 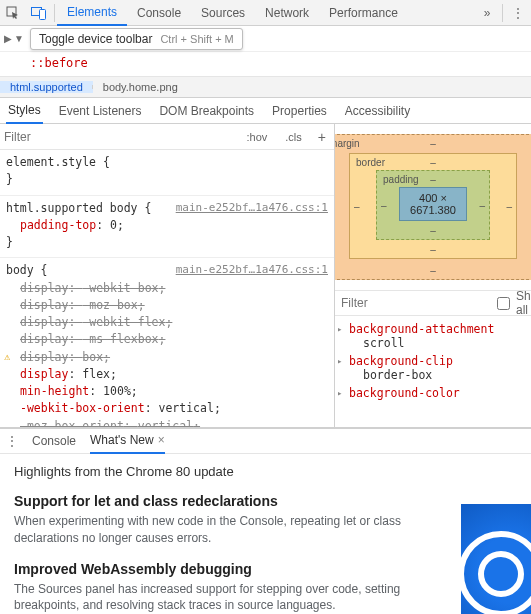 I want to click on declaration: -webkit-box-orient: vertical;, so click(x=167, y=408).